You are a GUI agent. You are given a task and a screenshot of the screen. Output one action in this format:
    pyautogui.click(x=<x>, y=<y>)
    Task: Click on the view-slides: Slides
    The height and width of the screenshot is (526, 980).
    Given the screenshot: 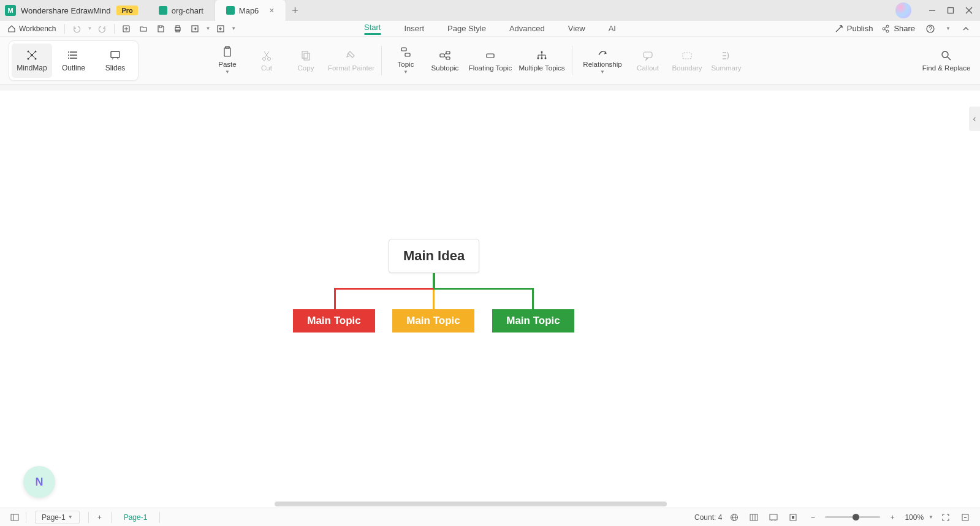 What is the action you would take?
    pyautogui.click(x=115, y=61)
    